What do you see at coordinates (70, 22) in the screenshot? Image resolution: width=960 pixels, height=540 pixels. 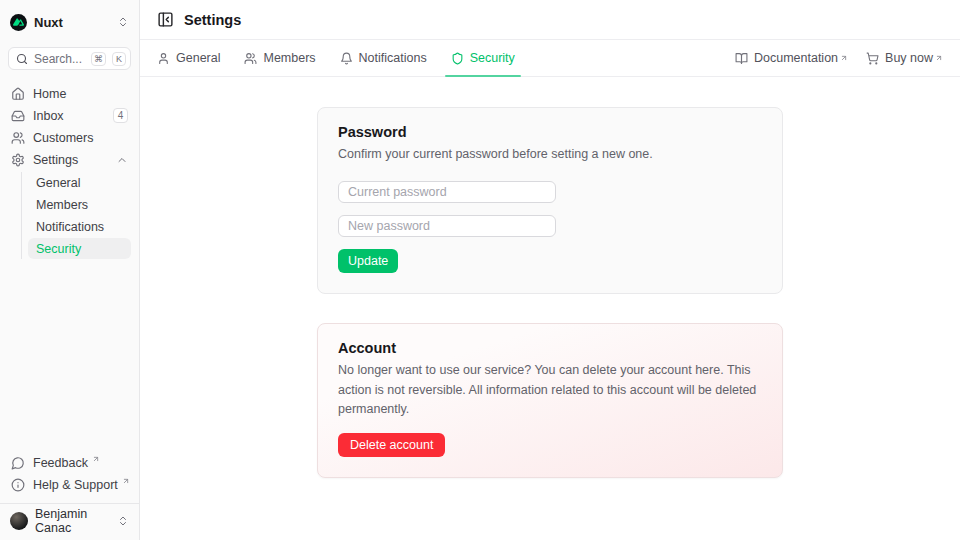 I see `workspace-switcher: Nuxt` at bounding box center [70, 22].